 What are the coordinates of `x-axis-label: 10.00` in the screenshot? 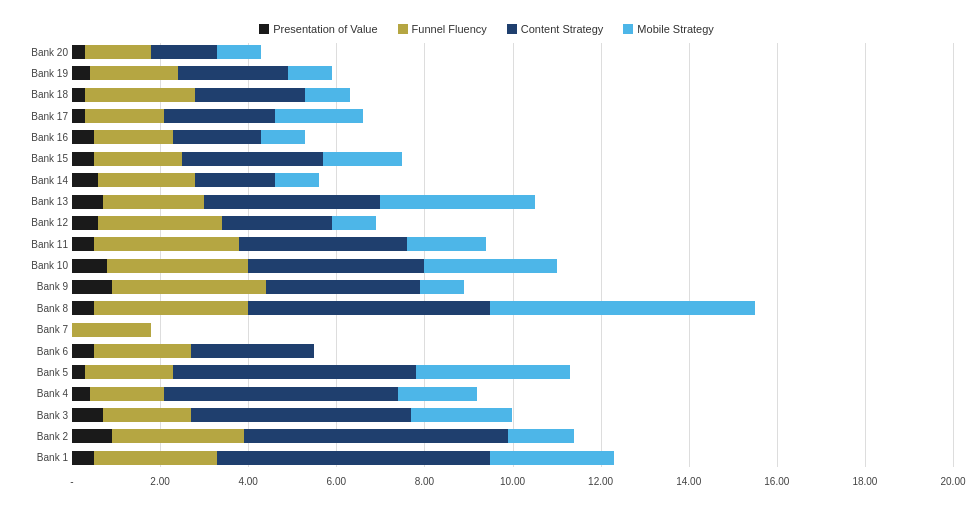 It's located at (512, 482).